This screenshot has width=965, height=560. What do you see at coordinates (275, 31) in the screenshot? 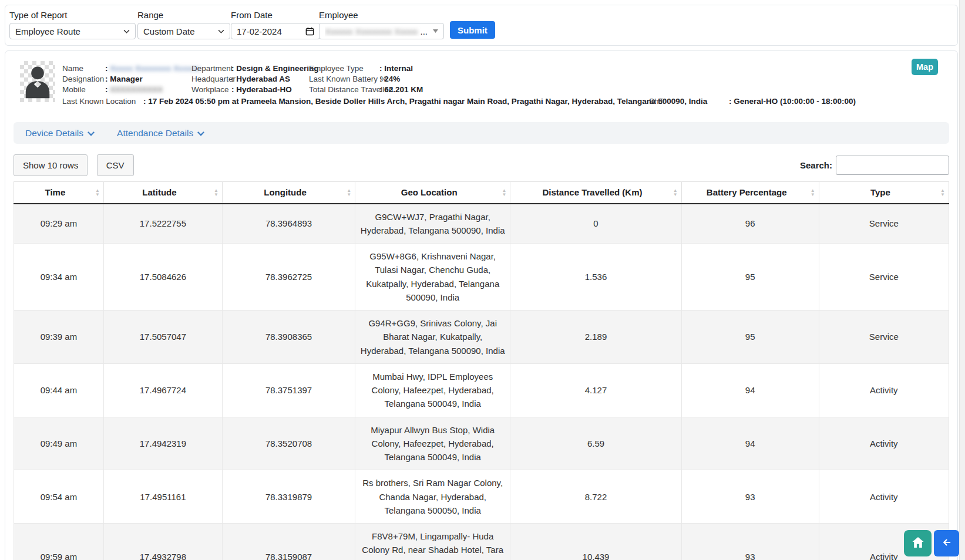
I see `from-date-input: 17-02-2024` at bounding box center [275, 31].